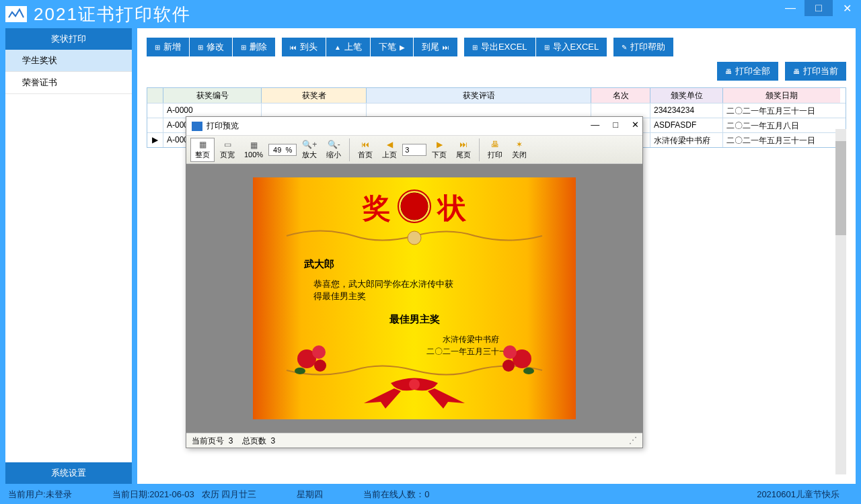 This screenshot has height=504, width=861. What do you see at coordinates (496, 47) in the screenshot?
I see `toolbar: ⊞新增 ⊞修改 ⊞删除 ⏮到头 ▲上笔 下笔▶ 到尾⏭ ⊞导出EXCEL ⊞导入…` at bounding box center [496, 47].